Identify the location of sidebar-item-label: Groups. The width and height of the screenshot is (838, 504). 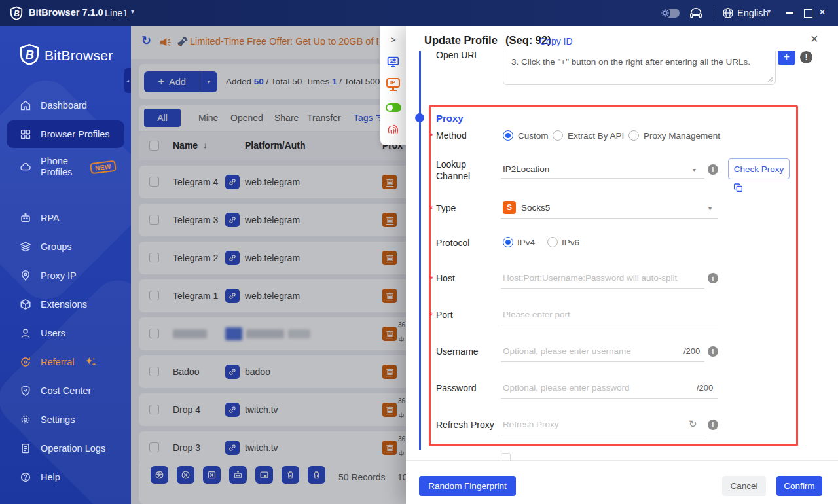
(56, 247).